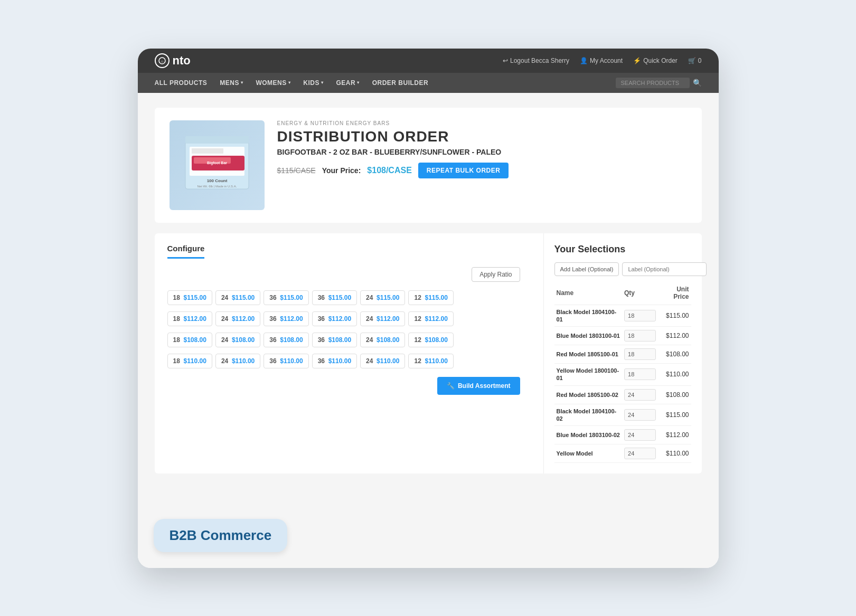 This screenshot has height=616, width=856. I want to click on nav-all-products: ALL PRODUCTS, so click(181, 83).